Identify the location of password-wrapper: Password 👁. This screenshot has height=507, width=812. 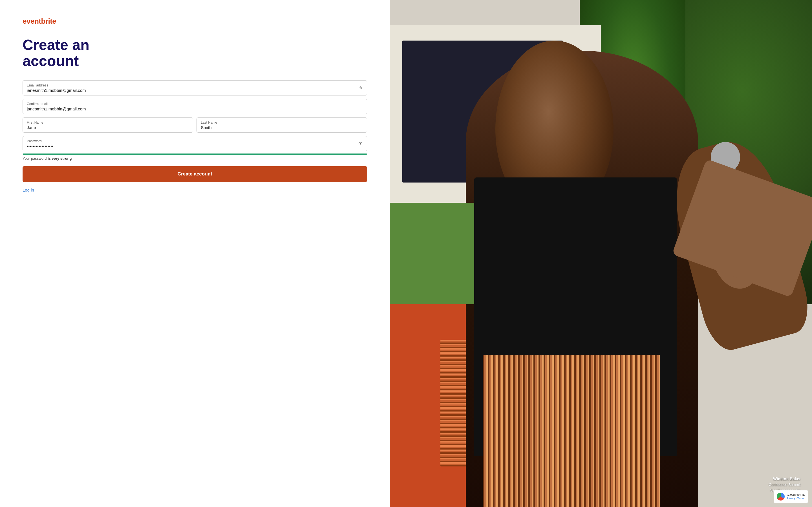
(195, 144).